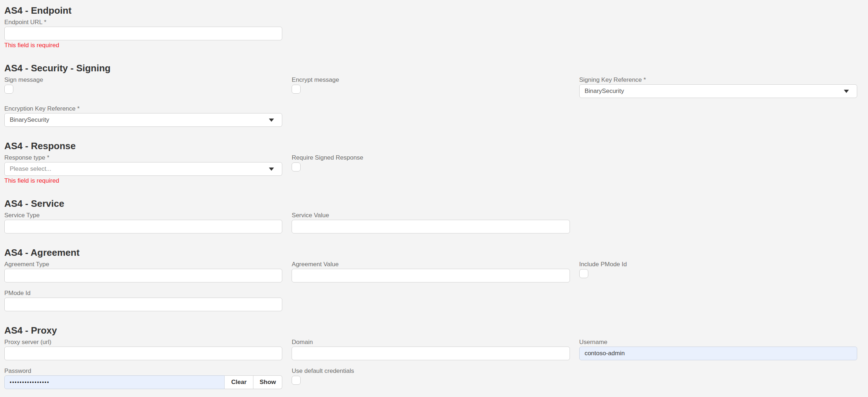  I want to click on domain-input, so click(430, 353).